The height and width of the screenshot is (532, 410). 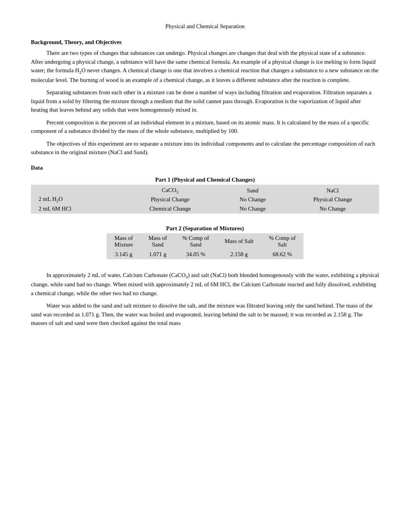 What do you see at coordinates (205, 199) in the screenshot?
I see `part1-table: CaCO3 Sand NaCl 2 mL H2O Physical Change…` at bounding box center [205, 199].